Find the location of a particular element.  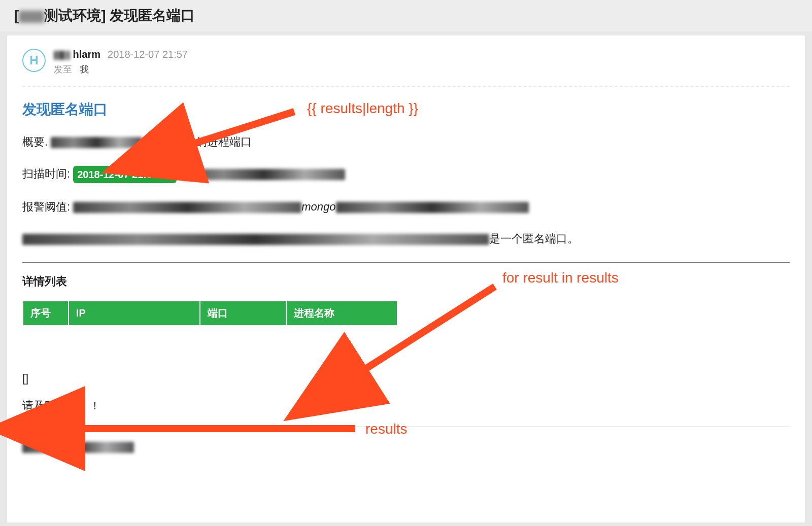

subject-text: 测试环境] 发现匿名端口 is located at coordinates (120, 15).